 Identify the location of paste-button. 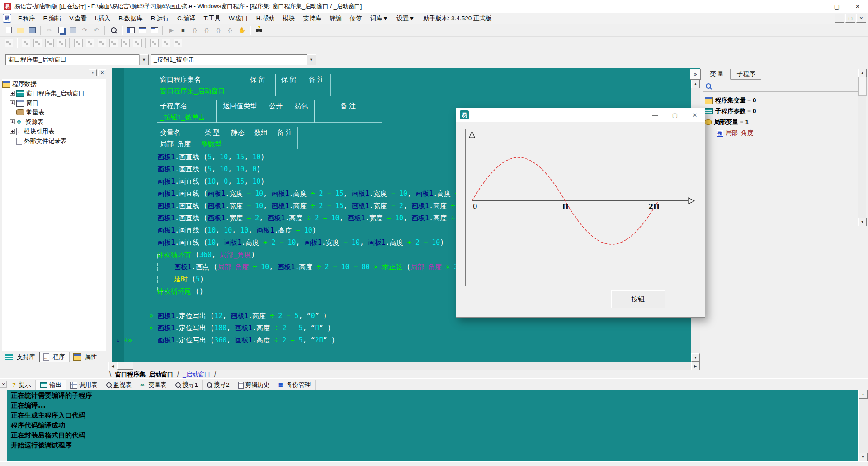
(73, 30).